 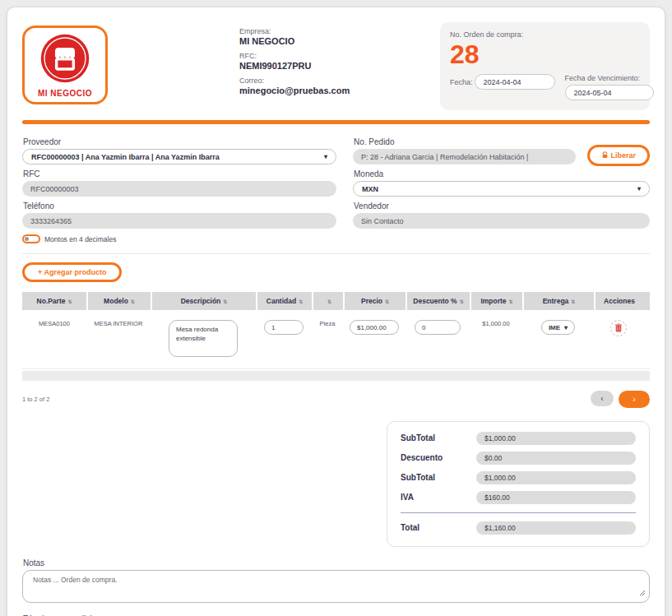 What do you see at coordinates (518, 458) in the screenshot?
I see `descuento-row: Descuento $0.00` at bounding box center [518, 458].